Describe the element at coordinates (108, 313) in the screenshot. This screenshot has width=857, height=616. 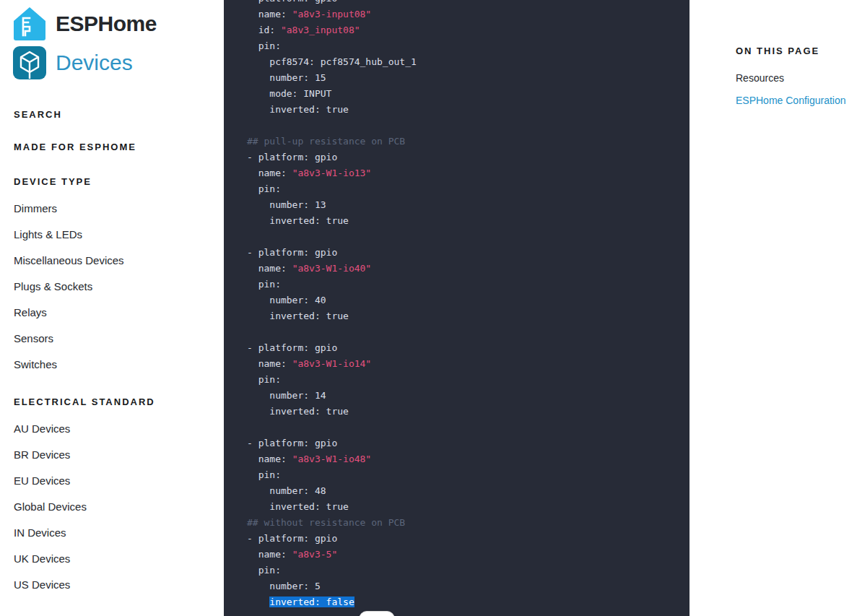
I see `nav-item-relays: Relays` at that location.